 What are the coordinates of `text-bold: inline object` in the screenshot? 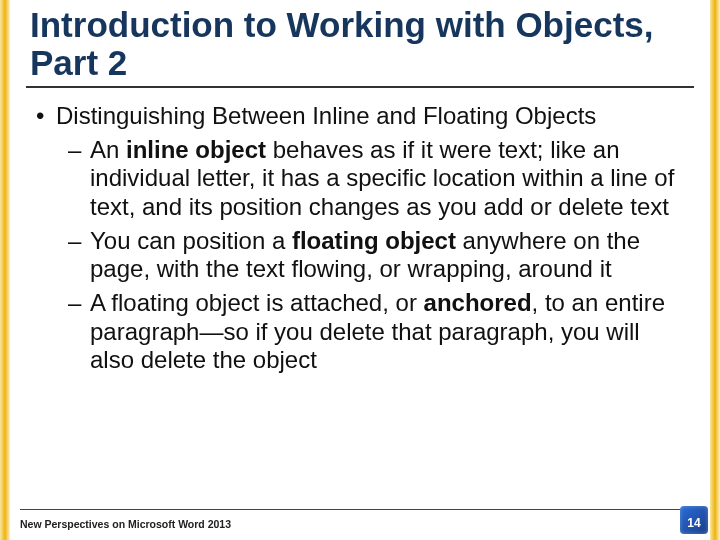 It's located at (196, 150).